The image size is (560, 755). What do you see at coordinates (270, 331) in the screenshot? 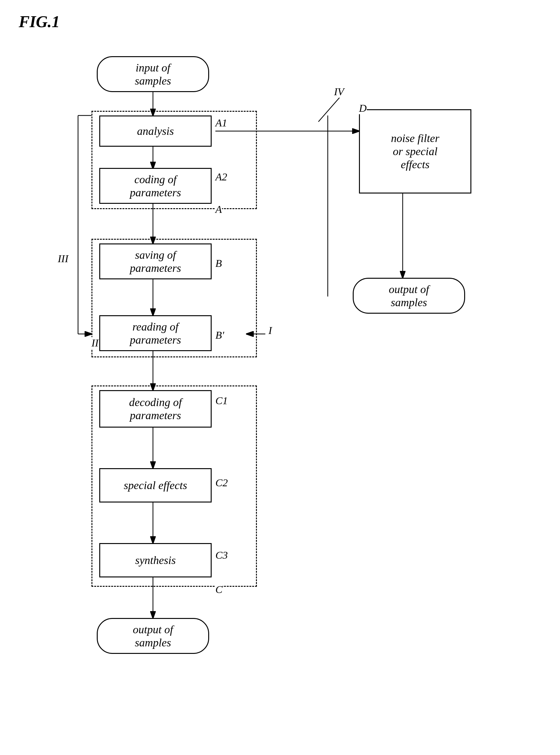
I see `label-i: I` at bounding box center [270, 331].